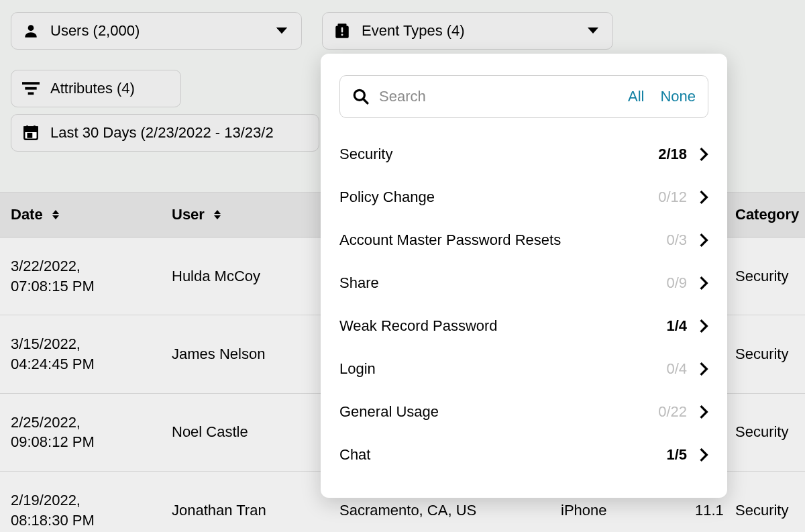  What do you see at coordinates (96, 89) in the screenshot?
I see `filter-attributes: Attributes (4)` at bounding box center [96, 89].